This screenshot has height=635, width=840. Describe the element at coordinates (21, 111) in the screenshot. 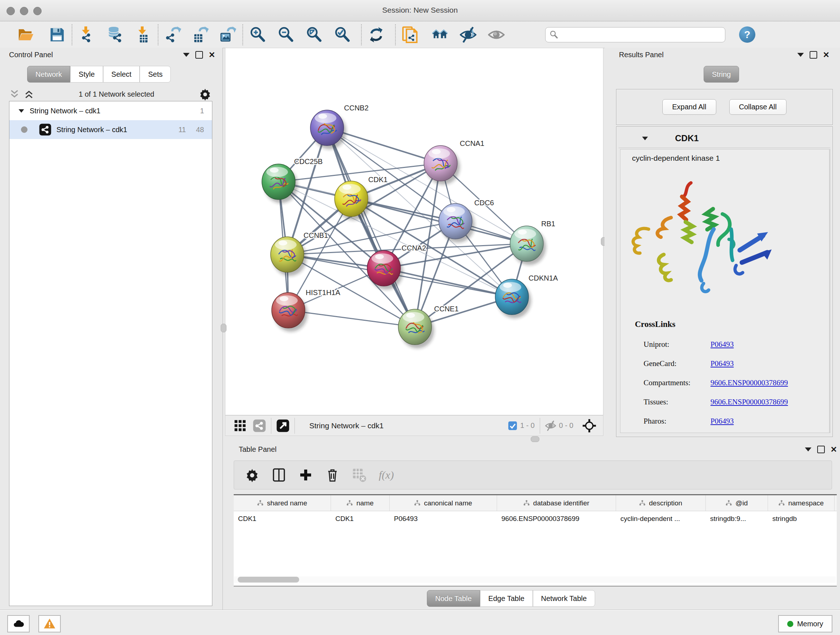

I see `tree-expand-icon` at that location.